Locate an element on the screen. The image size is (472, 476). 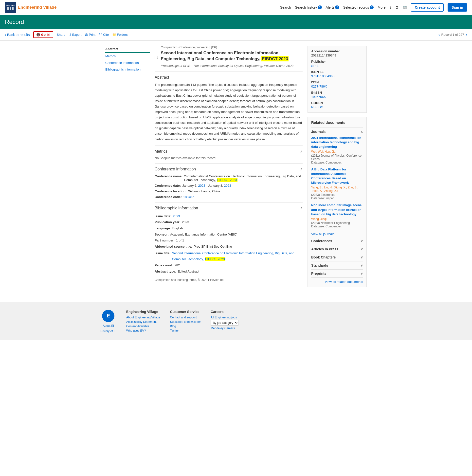
biblio-issue-title-before: Second International Conference on Elect… is located at coordinates (233, 256).